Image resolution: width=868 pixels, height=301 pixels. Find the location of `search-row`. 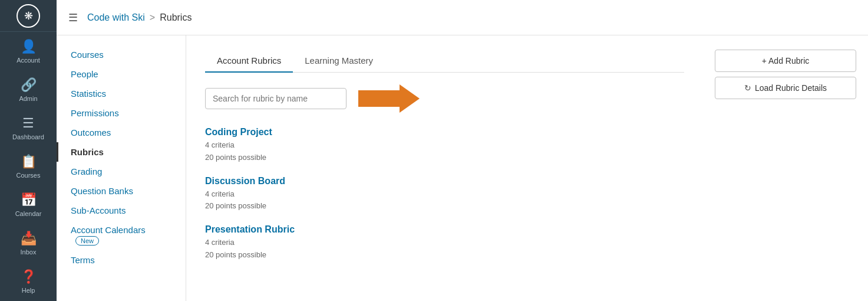

search-row is located at coordinates (444, 99).